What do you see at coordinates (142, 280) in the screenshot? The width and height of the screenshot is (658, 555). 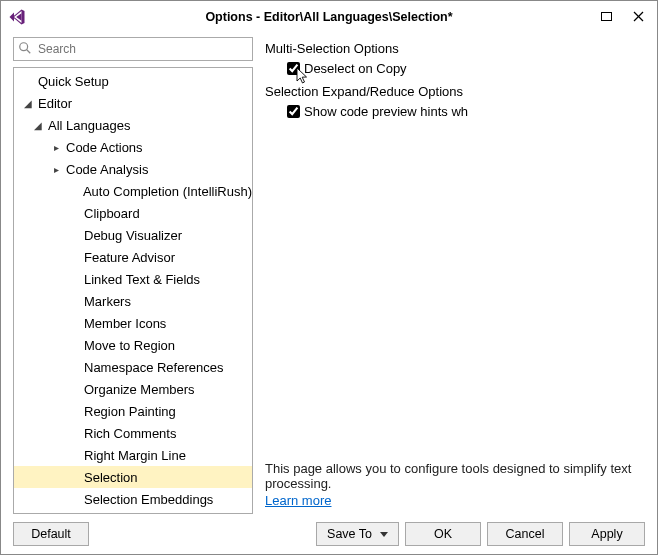 I see `tree-item-label: Linked Text & Fields` at bounding box center [142, 280].